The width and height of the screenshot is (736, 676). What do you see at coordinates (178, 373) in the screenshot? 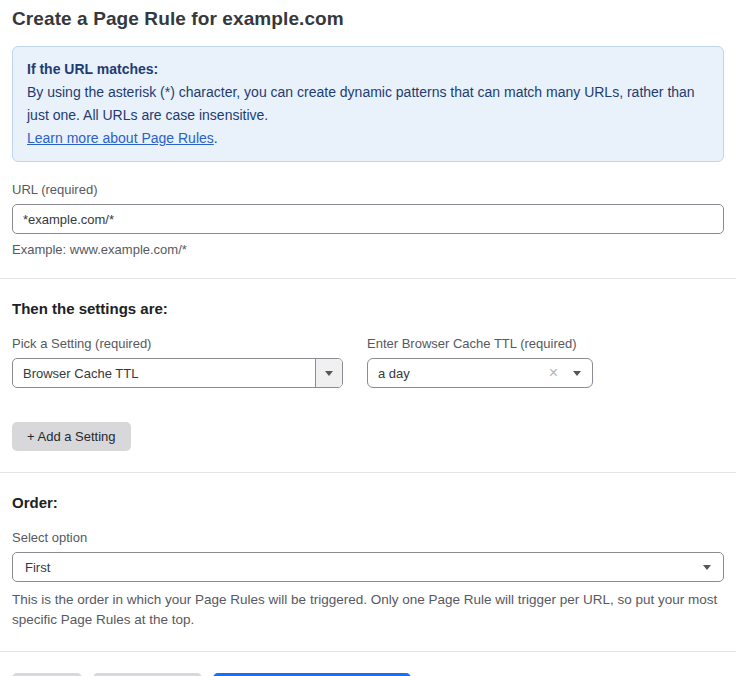
I see `pick-setting-dropdown: Browser Cache TTL` at bounding box center [178, 373].